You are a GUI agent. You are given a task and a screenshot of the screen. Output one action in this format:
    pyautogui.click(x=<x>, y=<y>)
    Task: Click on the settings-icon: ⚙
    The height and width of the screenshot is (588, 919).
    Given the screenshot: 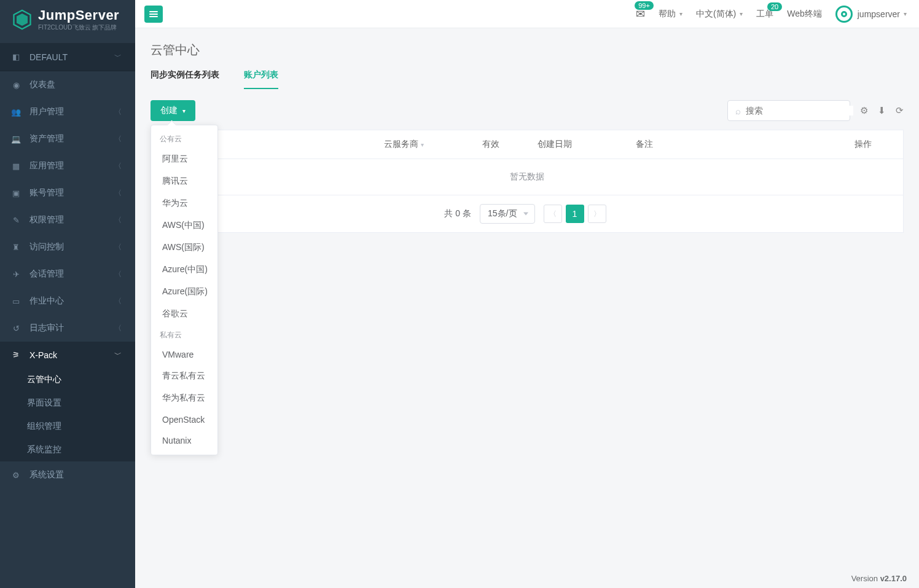 What is the action you would take?
    pyautogui.click(x=864, y=111)
    